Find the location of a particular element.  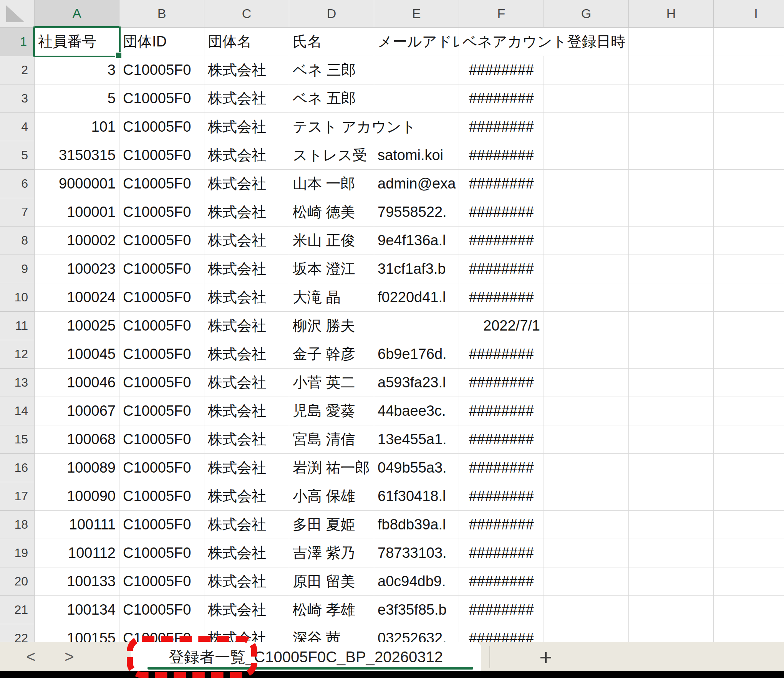

cell-I21 is located at coordinates (749, 610).